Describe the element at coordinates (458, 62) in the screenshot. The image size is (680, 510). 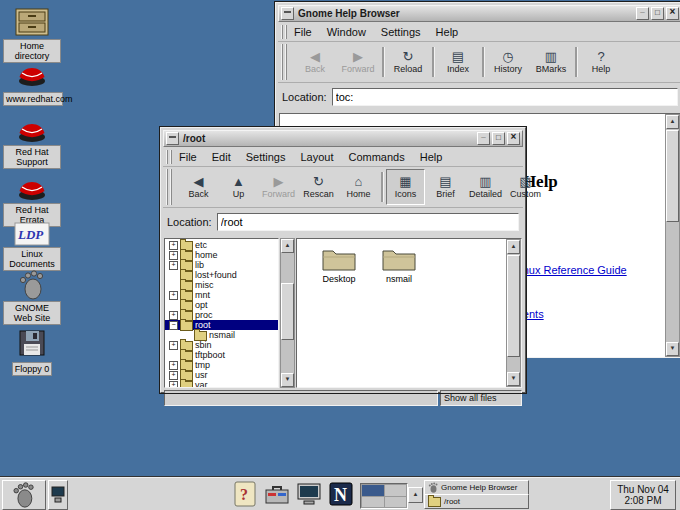
I see `index-button: ▤ Index` at that location.